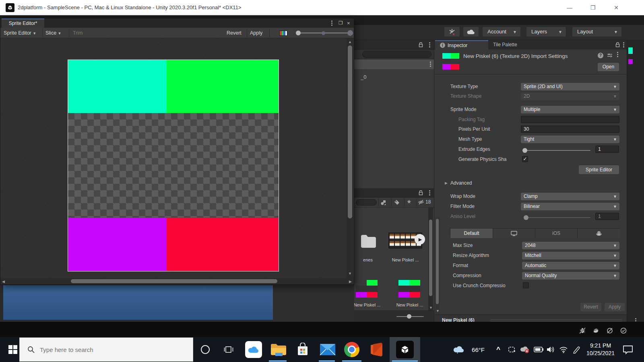 The width and height of the screenshot is (644, 362). What do you see at coordinates (20, 33) in the screenshot?
I see `sprite-editor-menu: Sprite Editor ▼` at bounding box center [20, 33].